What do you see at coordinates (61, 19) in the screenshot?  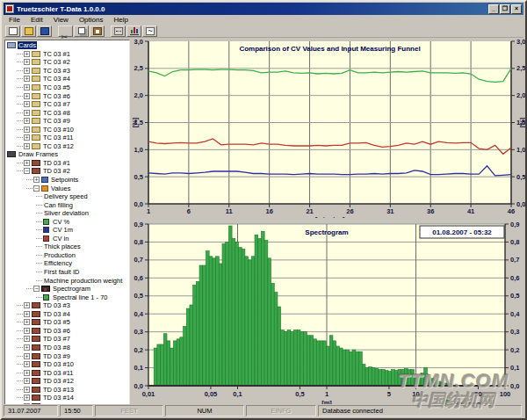 I see `menu-item-view: View` at bounding box center [61, 19].